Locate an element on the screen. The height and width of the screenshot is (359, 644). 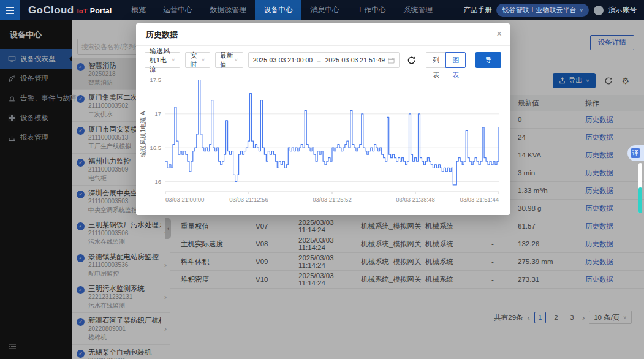
translate-icon: 译 is located at coordinates (635, 153).